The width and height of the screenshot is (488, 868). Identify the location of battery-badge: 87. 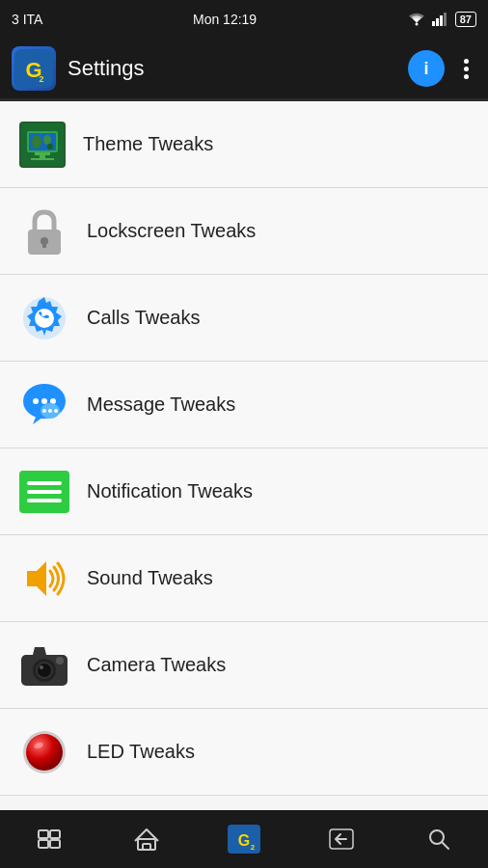
(466, 19).